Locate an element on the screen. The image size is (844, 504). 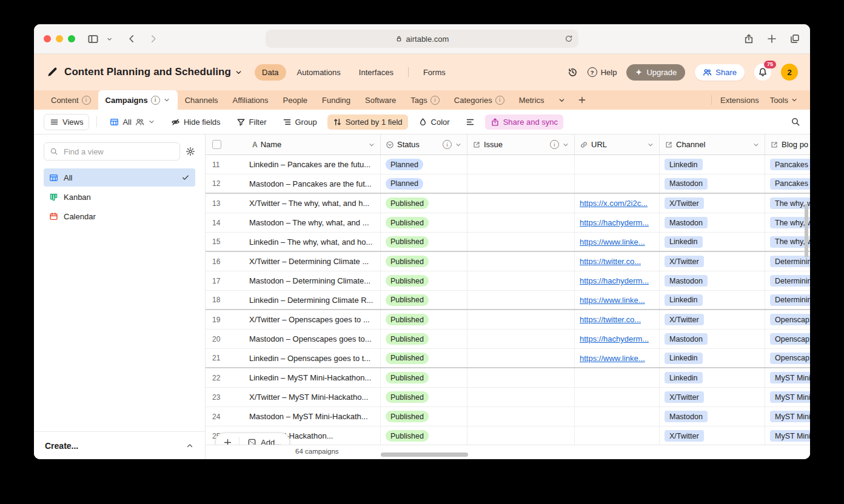
select-all-checkbox is located at coordinates (217, 144).